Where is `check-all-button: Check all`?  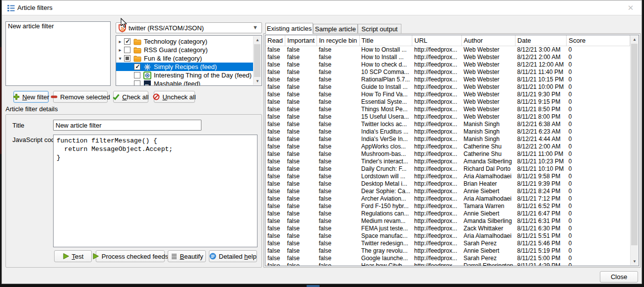
check-all-button: Check all is located at coordinates (131, 97).